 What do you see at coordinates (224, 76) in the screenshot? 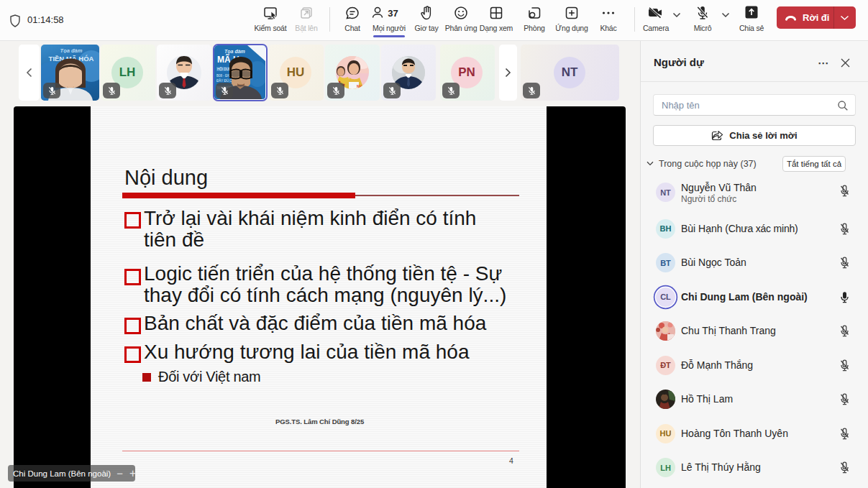
I see `svg-text: B08 - EK0` at bounding box center [224, 76].